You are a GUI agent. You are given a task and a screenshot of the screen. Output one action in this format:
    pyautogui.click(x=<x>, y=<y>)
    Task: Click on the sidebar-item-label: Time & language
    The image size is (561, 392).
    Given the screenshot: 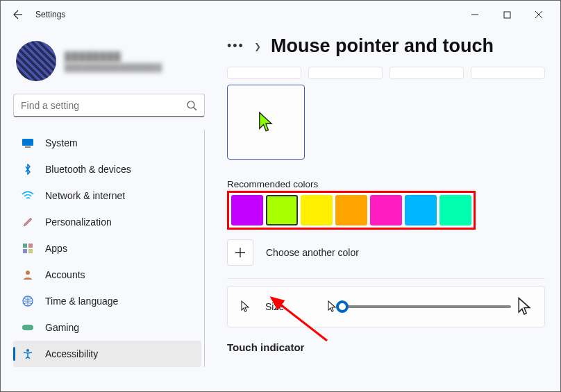 What is the action you would take?
    pyautogui.click(x=82, y=301)
    